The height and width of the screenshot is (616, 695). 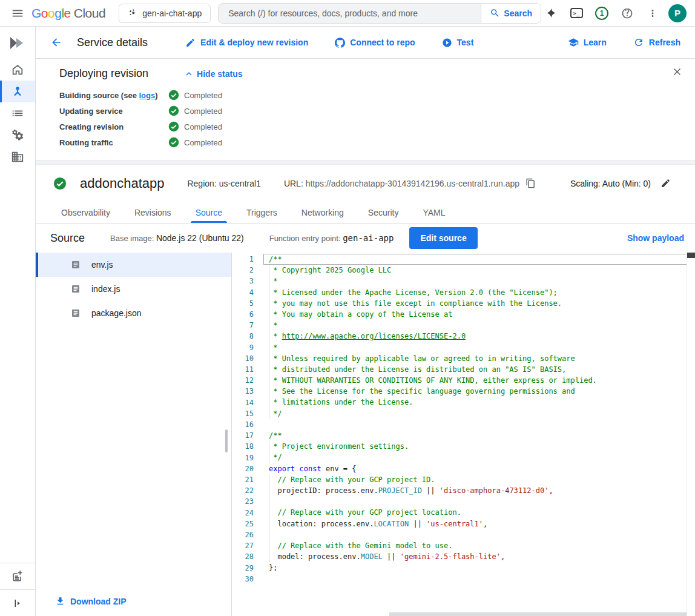 What do you see at coordinates (348, 13) in the screenshot?
I see `top-bar: Google Cloud gen-ai-chat-app Search >_ 1…` at bounding box center [348, 13].